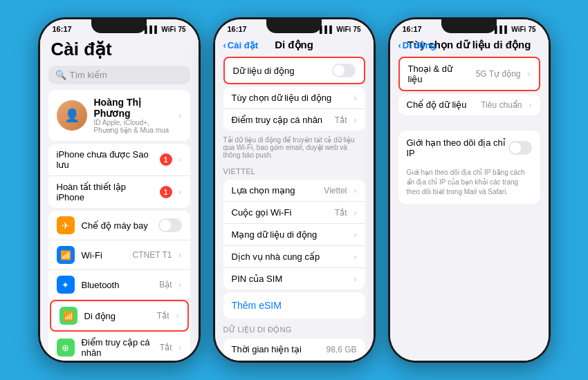 The height and width of the screenshot is (380, 588). Describe the element at coordinates (119, 286) in the screenshot. I see `settings-group-1: ✈ Chế độ máy bay 📶 Wi-Fi CTNET T1 › ✦ Bl…` at that location.